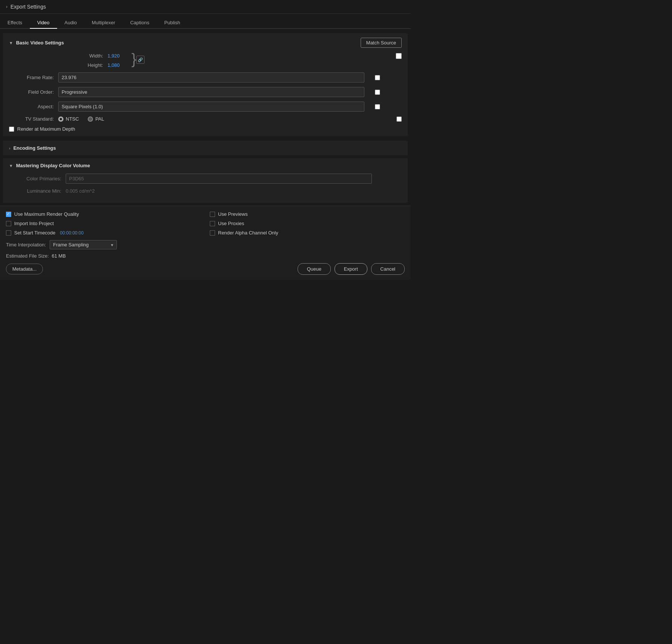 Image resolution: width=672 pixels, height=644 pixels. I want to click on use-proxies-checkbox, so click(212, 224).